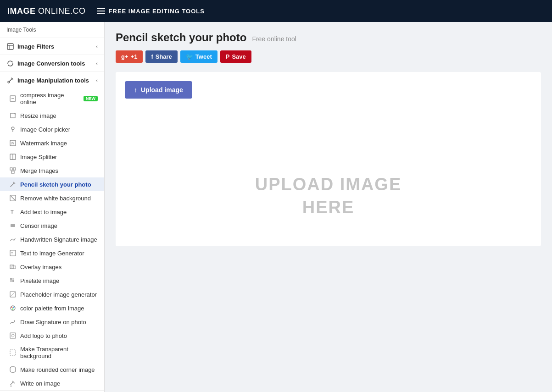  Describe the element at coordinates (52, 239) in the screenshot. I see `sidebar-item-handwritten: Handwritten Signature image` at that location.